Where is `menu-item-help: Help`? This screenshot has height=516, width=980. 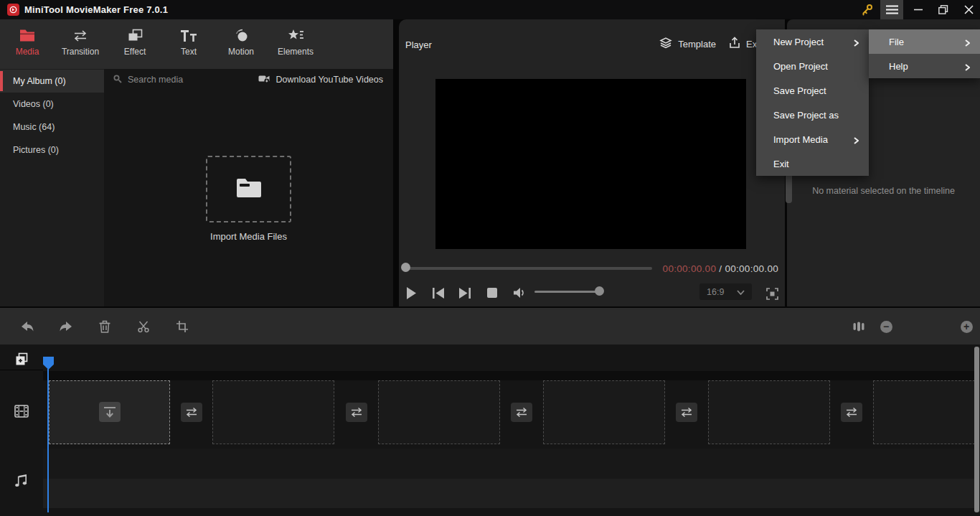
menu-item-help: Help is located at coordinates (924, 66).